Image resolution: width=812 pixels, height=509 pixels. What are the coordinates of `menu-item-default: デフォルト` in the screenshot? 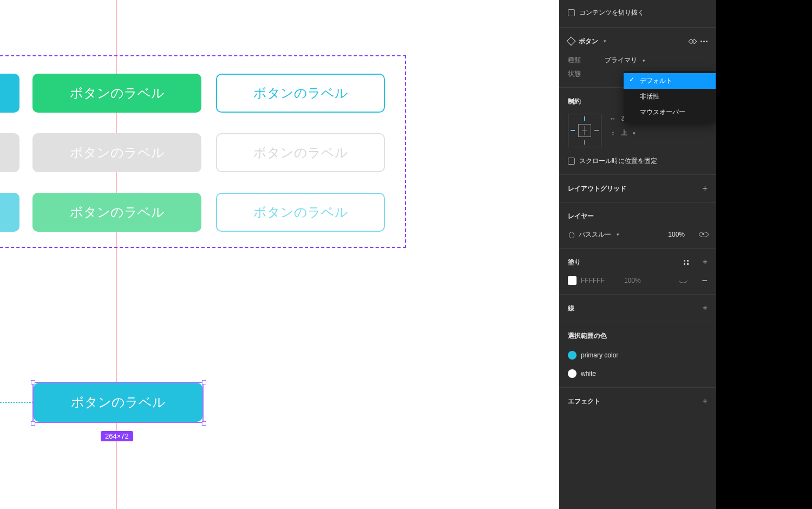 It's located at (670, 81).